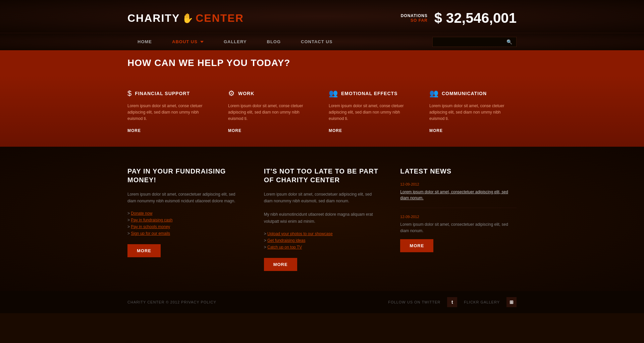 The image size is (644, 343). I want to click on charity-desc1: Lorem ipsum dolor sit amet, consectetuer…, so click(322, 198).